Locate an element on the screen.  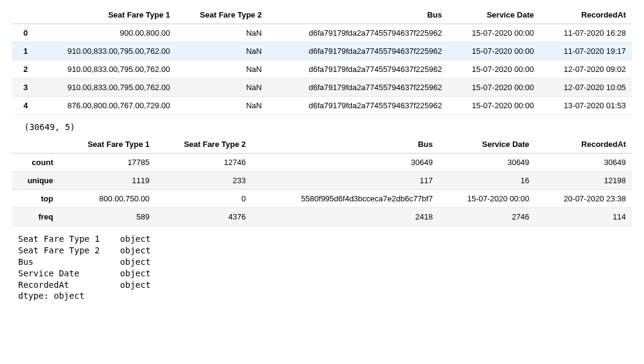
col-index is located at coordinates (23, 15).